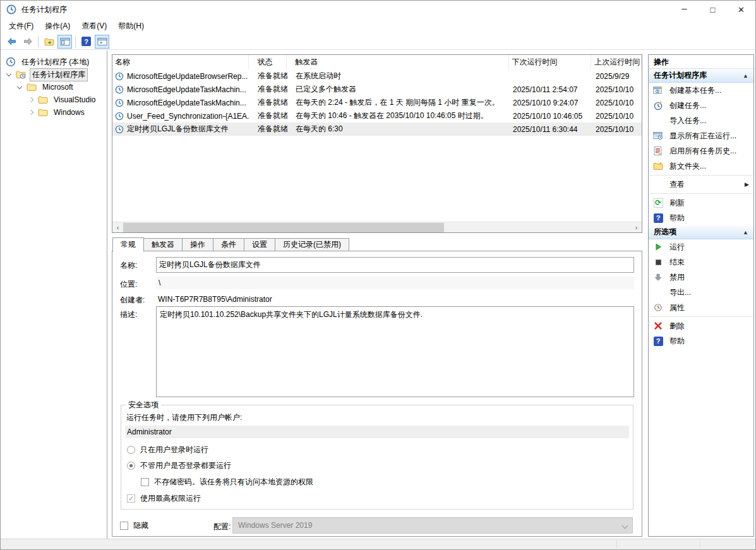 This screenshot has width=756, height=550. Describe the element at coordinates (133, 301) in the screenshot. I see `author-label: 创建者:` at that location.